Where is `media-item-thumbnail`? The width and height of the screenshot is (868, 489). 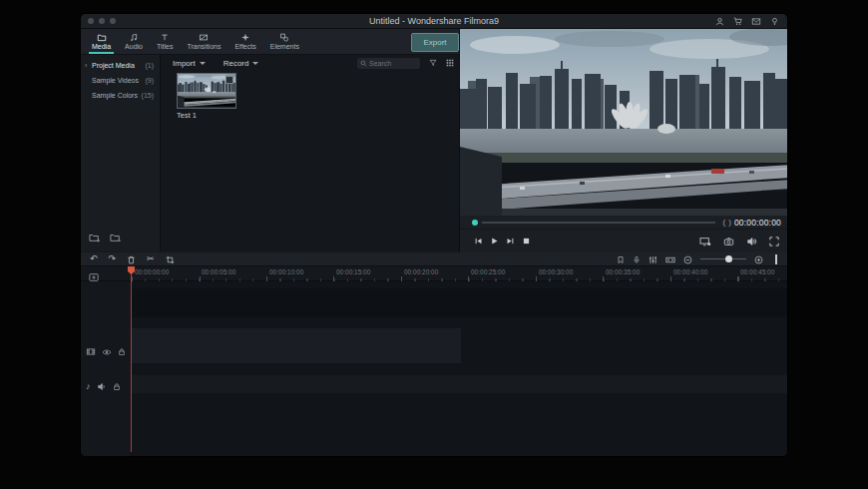
media-item-thumbnail is located at coordinates (207, 91).